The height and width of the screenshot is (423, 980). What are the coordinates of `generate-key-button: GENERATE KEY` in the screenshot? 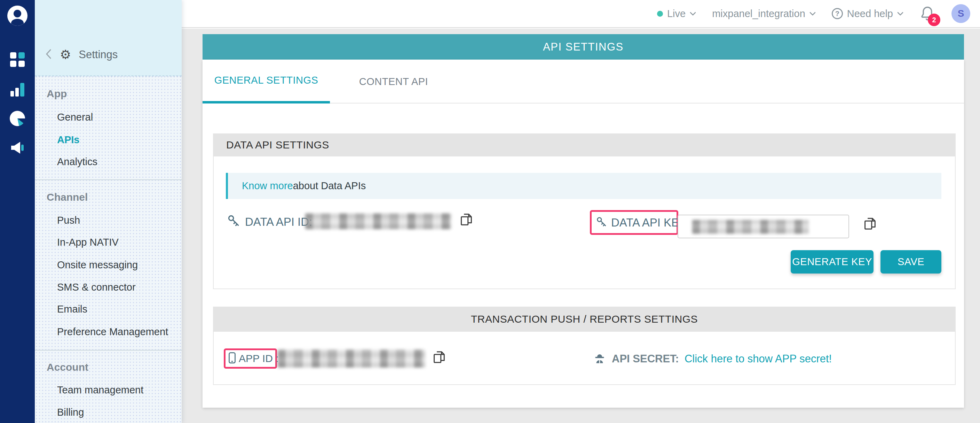 It's located at (832, 262).